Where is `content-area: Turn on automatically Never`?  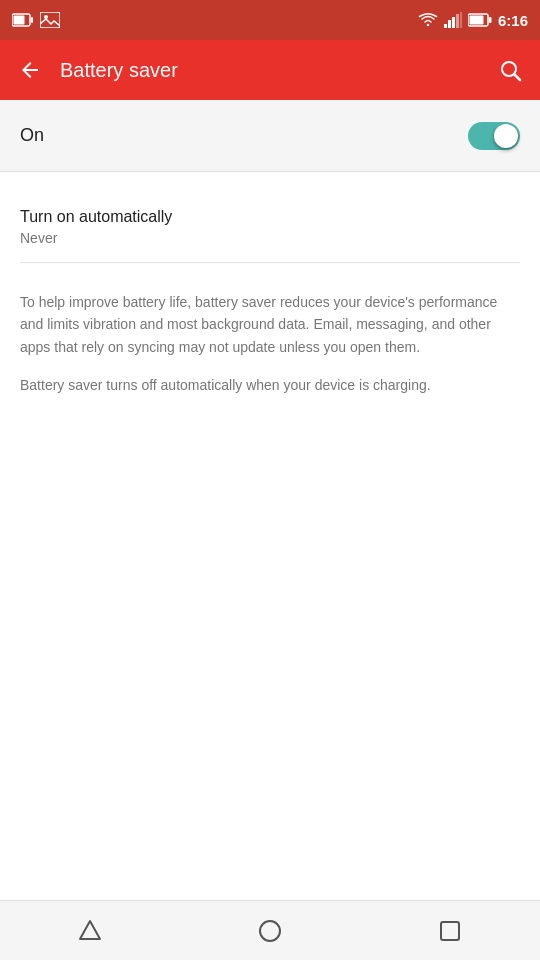 content-area: Turn on automatically Never is located at coordinates (270, 218).